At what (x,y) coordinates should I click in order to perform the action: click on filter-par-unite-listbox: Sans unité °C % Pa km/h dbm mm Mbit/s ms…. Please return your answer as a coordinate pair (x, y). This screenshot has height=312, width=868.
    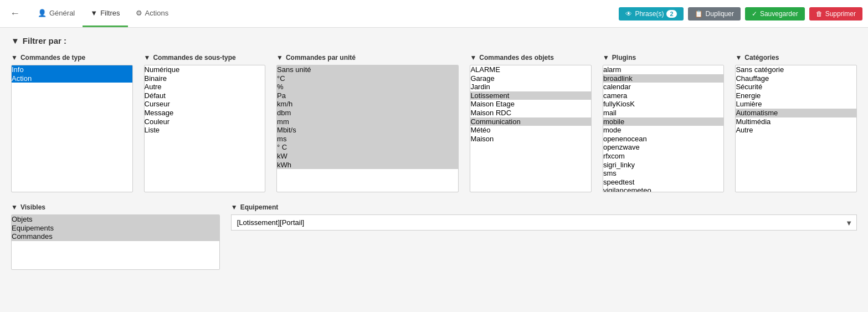
    Looking at the image, I should click on (368, 129).